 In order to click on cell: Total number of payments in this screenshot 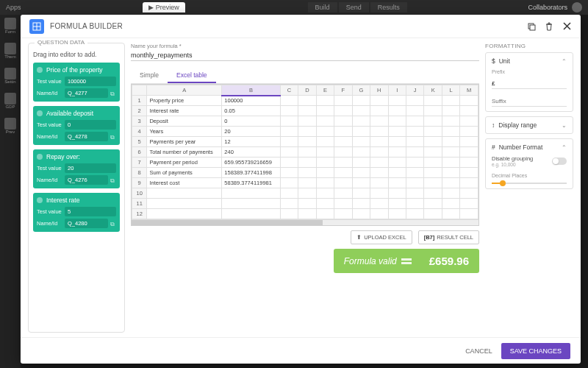, I will do `click(184, 152)`.